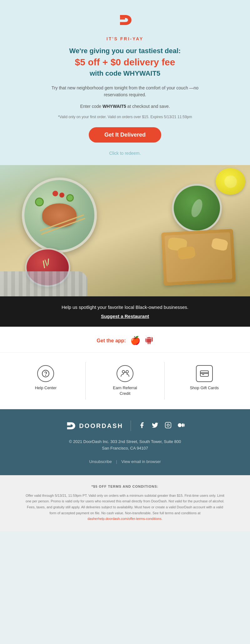 The height and width of the screenshot is (644, 250). What do you see at coordinates (149, 341) in the screenshot?
I see `android-store-icon` at bounding box center [149, 341].